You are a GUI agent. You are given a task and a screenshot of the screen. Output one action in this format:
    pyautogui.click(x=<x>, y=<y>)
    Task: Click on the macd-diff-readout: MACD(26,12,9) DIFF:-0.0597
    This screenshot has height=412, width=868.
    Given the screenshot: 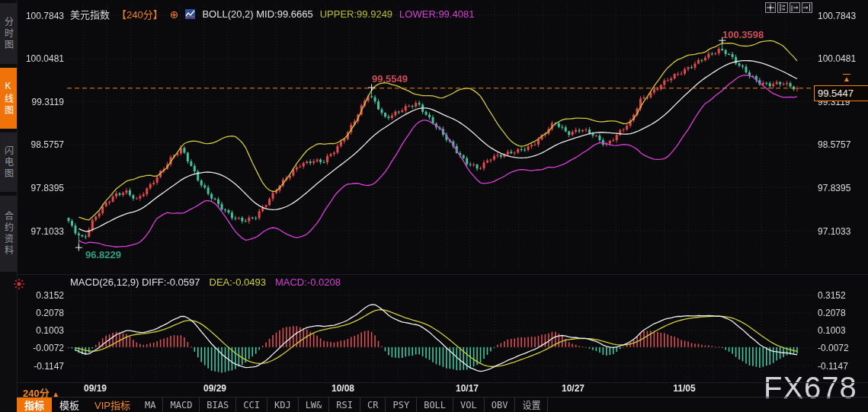 What is the action you would take?
    pyautogui.click(x=136, y=282)
    